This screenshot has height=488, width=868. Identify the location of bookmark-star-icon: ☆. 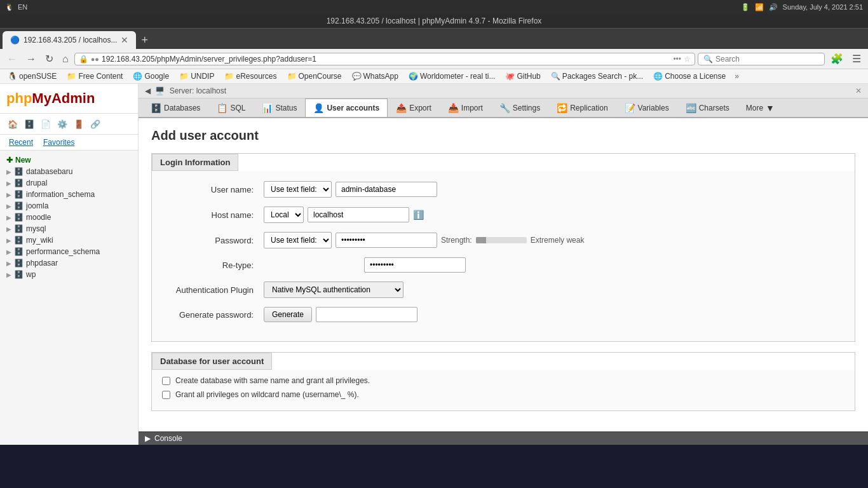
(688, 59).